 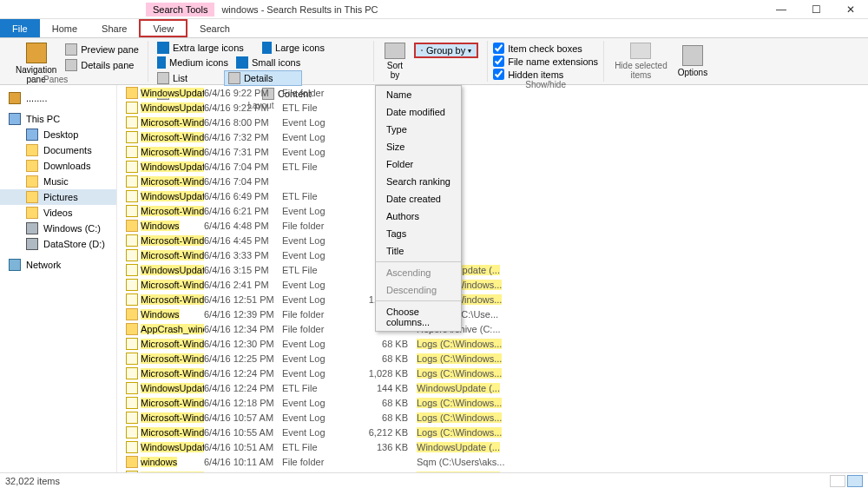 What do you see at coordinates (493, 226) in the screenshot?
I see `table-row: Windows6/4/16 4:48 PMFile folderwsS...` at bounding box center [493, 226].